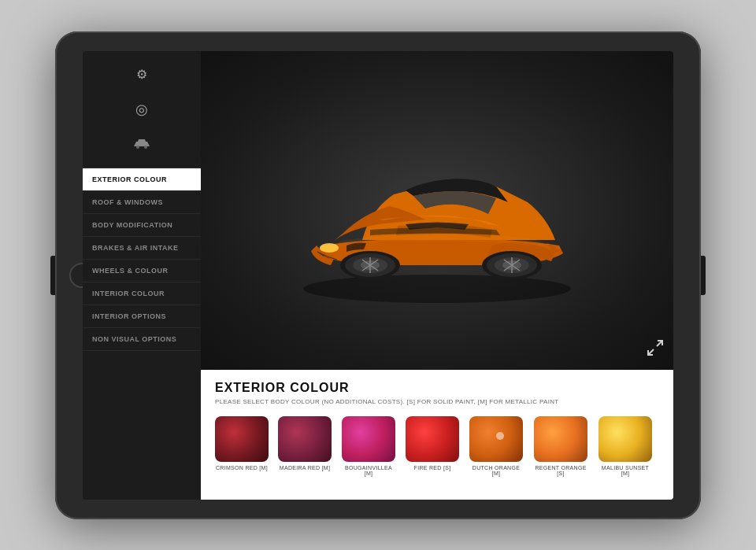  Describe the element at coordinates (142, 110) in the screenshot. I see `sidebar-icons: ⚙ ◎` at that location.